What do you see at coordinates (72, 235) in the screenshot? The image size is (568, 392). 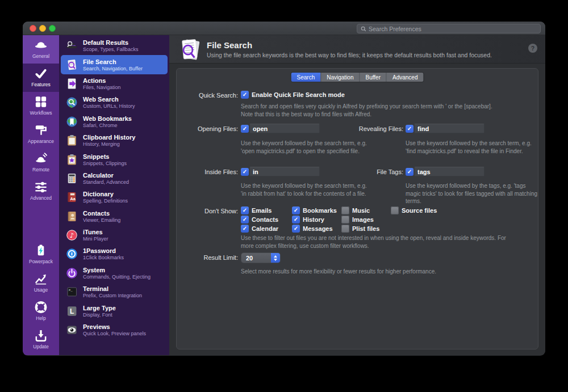 I see `music-note-icon: ♪` at bounding box center [72, 235].